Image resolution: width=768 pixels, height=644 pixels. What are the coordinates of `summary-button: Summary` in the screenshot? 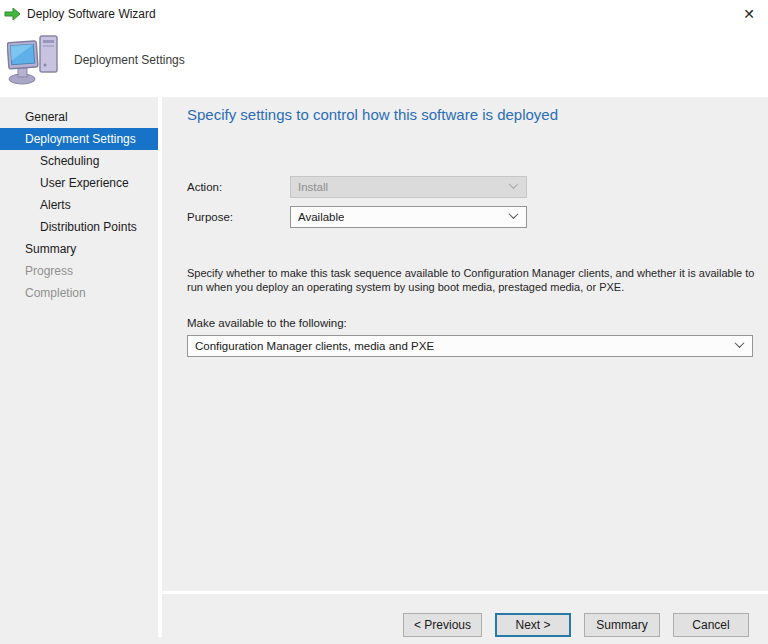 It's located at (622, 625).